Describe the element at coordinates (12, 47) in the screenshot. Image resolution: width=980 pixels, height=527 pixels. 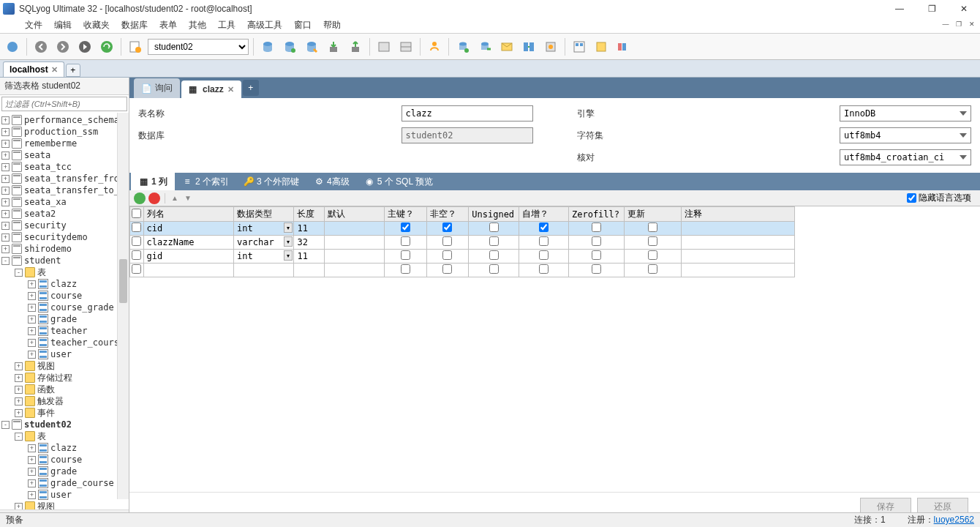
I see `new-connection-icon` at that location.